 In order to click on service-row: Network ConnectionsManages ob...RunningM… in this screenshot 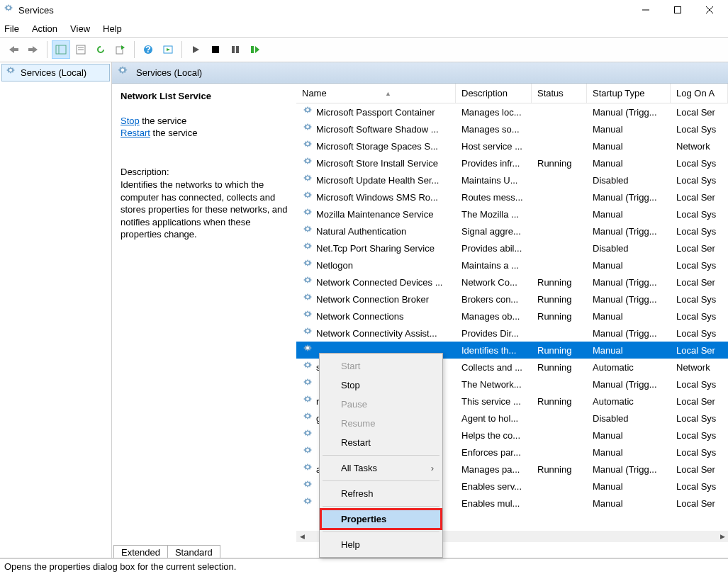, I will do `click(512, 316)`.